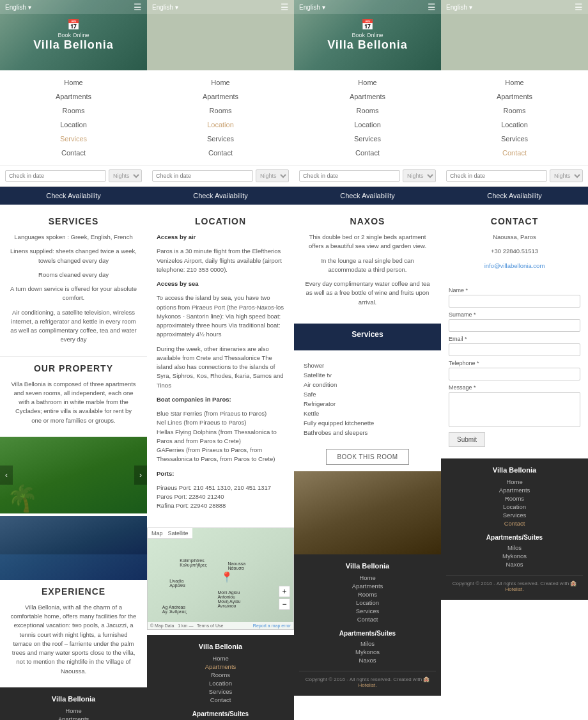  Describe the element at coordinates (272, 176) in the screenshot. I see `panel2-nights-select: Nights` at that location.